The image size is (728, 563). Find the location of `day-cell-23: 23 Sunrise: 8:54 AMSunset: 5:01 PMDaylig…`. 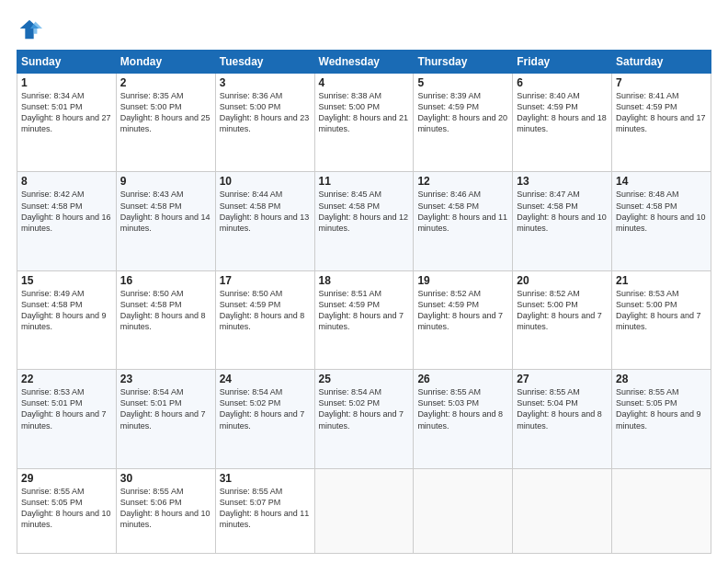

day-cell-23: 23 Sunrise: 8:54 AMSunset: 5:01 PMDaylig… is located at coordinates (165, 419).